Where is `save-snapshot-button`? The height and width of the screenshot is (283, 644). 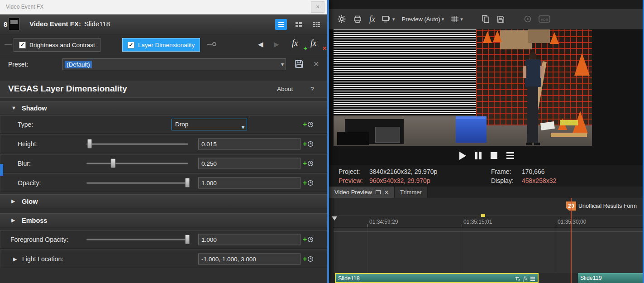
save-snapshot-button is located at coordinates (501, 19).